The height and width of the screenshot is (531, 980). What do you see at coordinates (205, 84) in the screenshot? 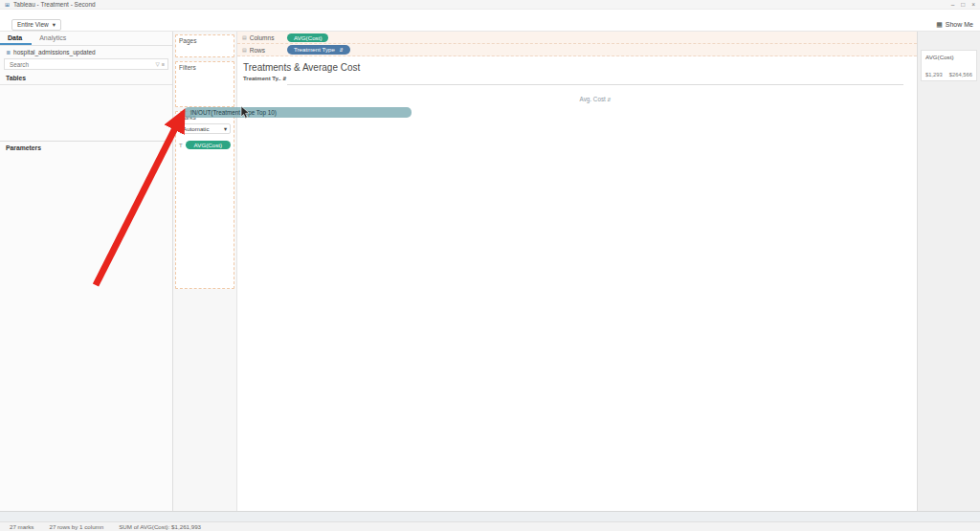
I see `filters-shelf: Filters` at bounding box center [205, 84].